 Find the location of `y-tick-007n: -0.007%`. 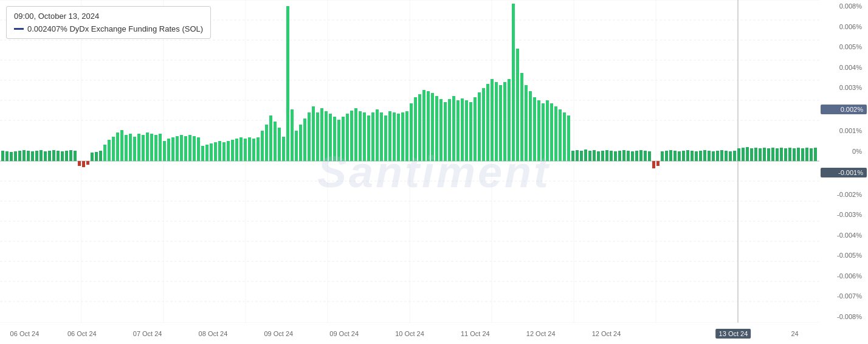

y-tick-007n: -0.007% is located at coordinates (844, 296).